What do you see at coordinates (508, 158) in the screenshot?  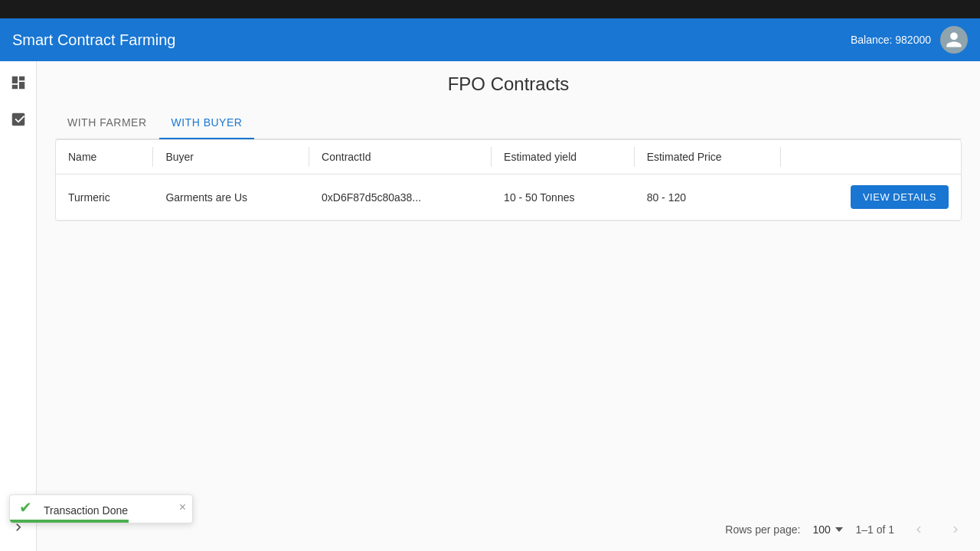 I see `table-header-row: Name Buyer ContractId Estimated yield Es…` at bounding box center [508, 158].